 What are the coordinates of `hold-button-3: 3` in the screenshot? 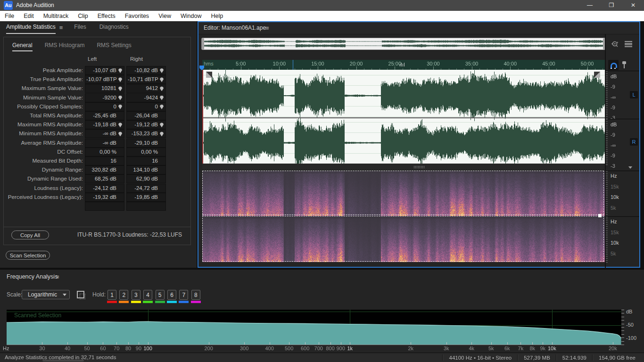 It's located at (136, 295).